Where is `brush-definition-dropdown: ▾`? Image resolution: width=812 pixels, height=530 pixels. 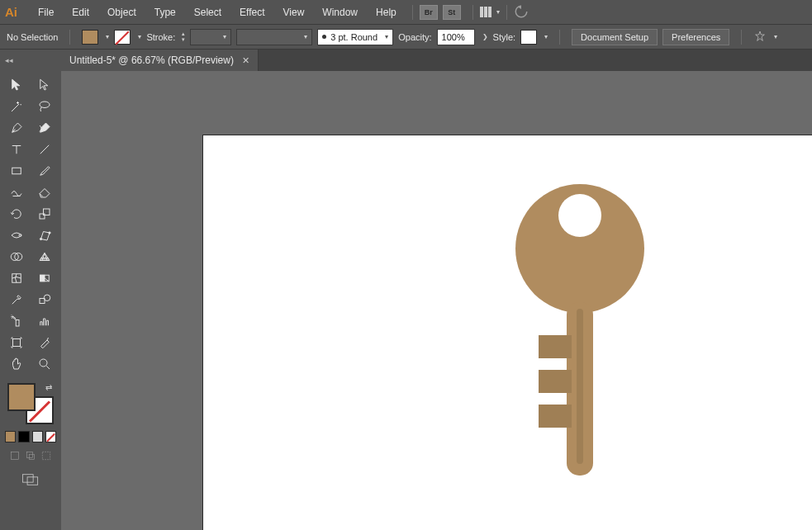 brush-definition-dropdown: ▾ is located at coordinates (274, 37).